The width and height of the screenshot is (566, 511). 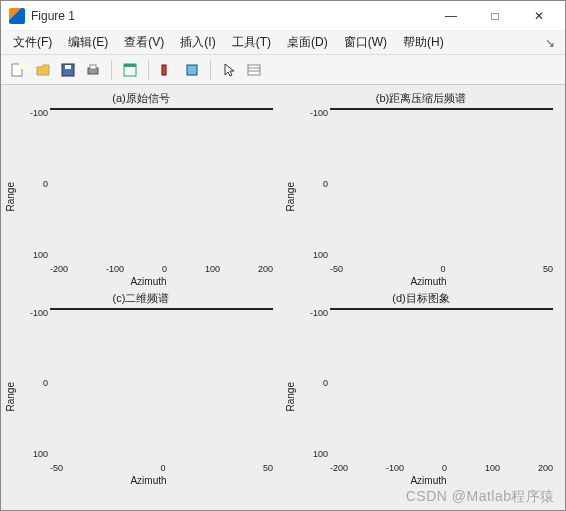 What do you see at coordinates (192, 70) in the screenshot?
I see `colorbar-icon` at bounding box center [192, 70].